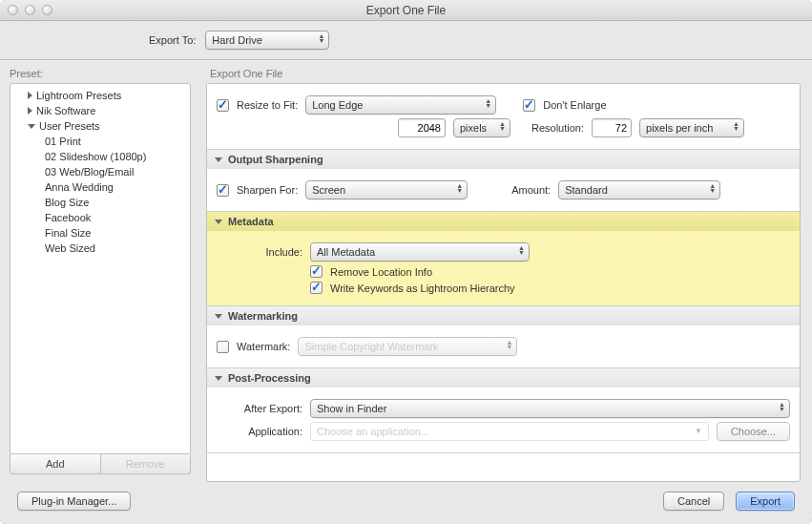 This screenshot has width=812, height=524. What do you see at coordinates (263, 316) in the screenshot?
I see `panel-title: Watermarking` at bounding box center [263, 316].